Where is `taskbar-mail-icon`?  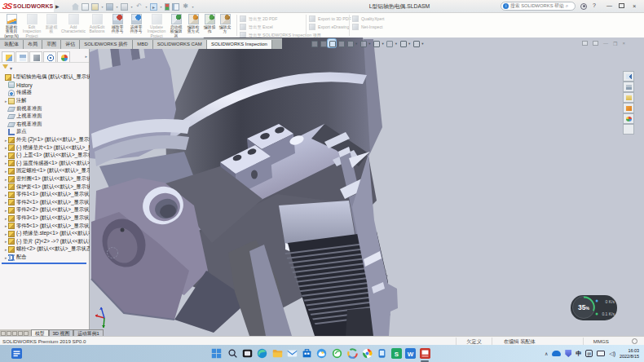
taskbar-mail-icon is located at coordinates (292, 354).